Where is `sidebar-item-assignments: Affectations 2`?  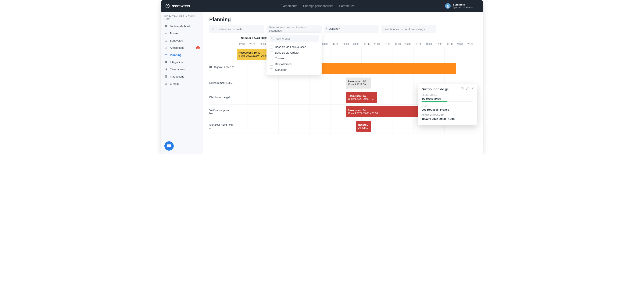 sidebar-item-assignments: Affectations 2 is located at coordinates (182, 48).